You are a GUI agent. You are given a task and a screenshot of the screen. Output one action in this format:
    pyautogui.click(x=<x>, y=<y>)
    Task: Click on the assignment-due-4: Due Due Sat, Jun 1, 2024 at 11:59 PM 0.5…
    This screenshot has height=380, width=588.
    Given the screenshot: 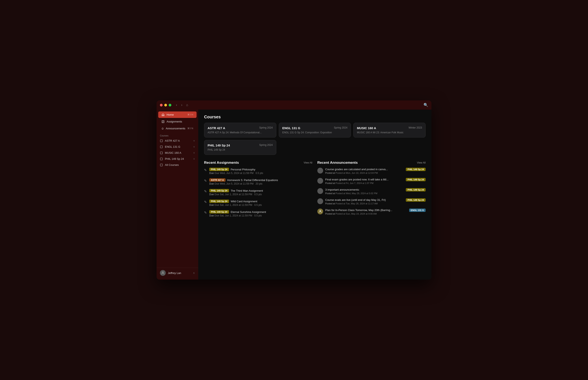 What is the action you would take?
    pyautogui.click(x=261, y=216)
    